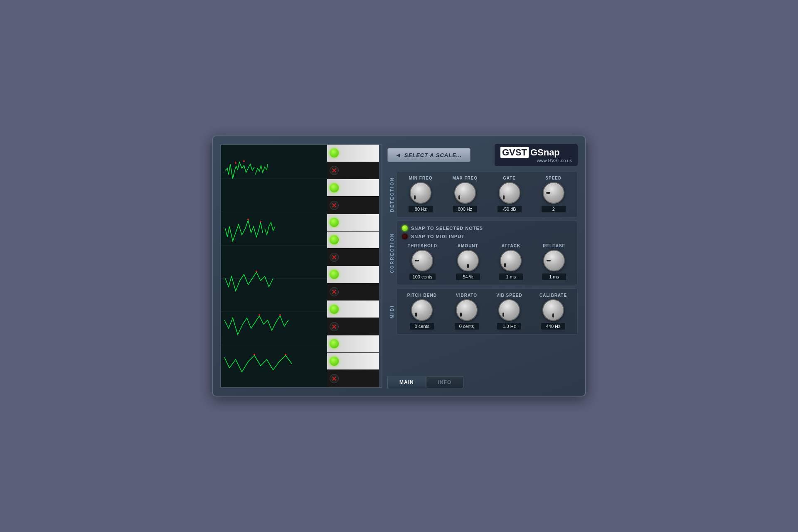 This screenshot has height=532, width=798. Describe the element at coordinates (465, 193) in the screenshot. I see `knob-max-freq` at that location.